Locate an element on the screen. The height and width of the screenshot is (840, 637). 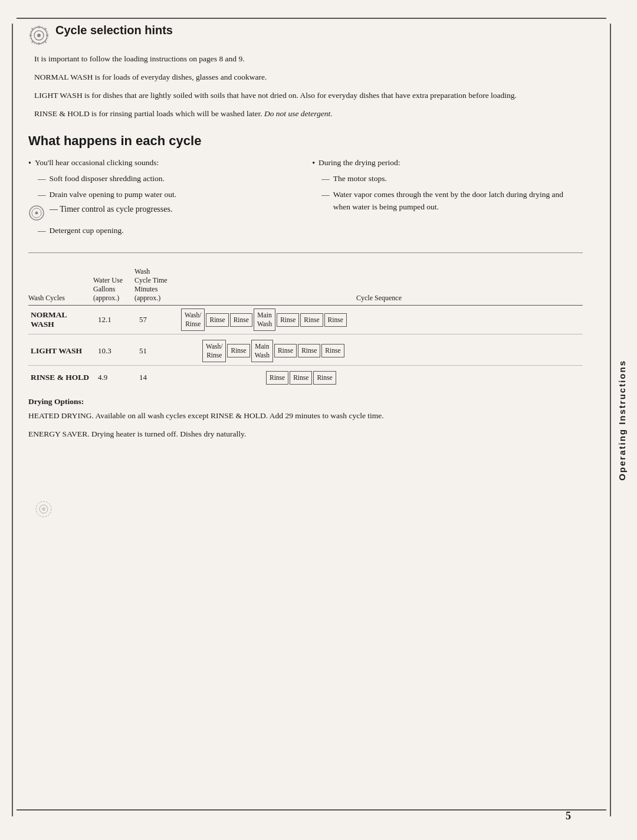
page-number: 5 is located at coordinates (569, 816).